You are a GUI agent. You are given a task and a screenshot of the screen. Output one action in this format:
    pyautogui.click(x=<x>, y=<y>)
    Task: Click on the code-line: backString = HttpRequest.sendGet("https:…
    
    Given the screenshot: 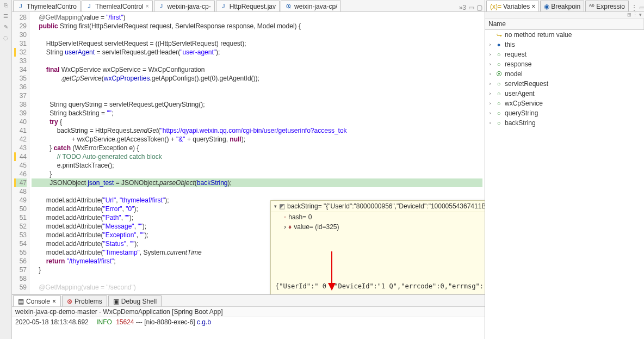 What is the action you would take?
    pyautogui.click(x=257, y=131)
    